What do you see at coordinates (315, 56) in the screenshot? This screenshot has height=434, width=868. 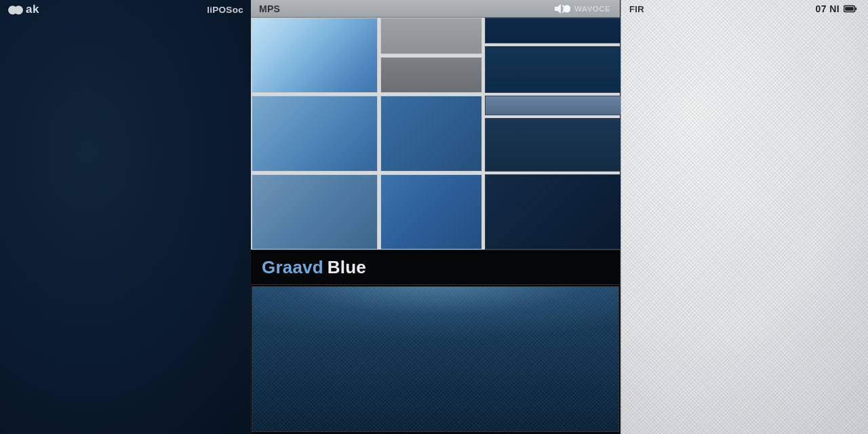 I see `swatch-r1-c1` at bounding box center [315, 56].